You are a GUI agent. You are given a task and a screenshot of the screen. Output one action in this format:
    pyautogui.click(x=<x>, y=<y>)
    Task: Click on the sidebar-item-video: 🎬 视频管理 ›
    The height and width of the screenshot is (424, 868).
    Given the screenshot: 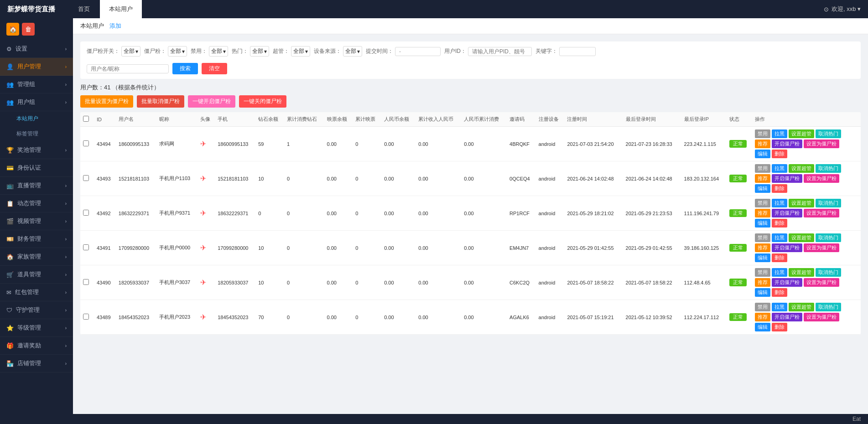 What is the action you would take?
    pyautogui.click(x=36, y=222)
    